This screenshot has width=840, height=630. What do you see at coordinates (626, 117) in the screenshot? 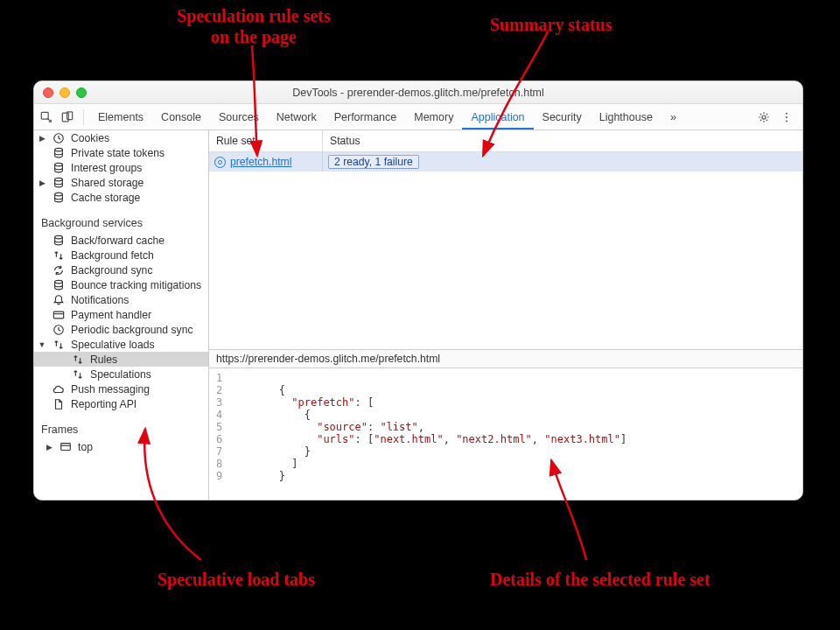
I see `tab-lighthouse: Lighthouse` at bounding box center [626, 117].